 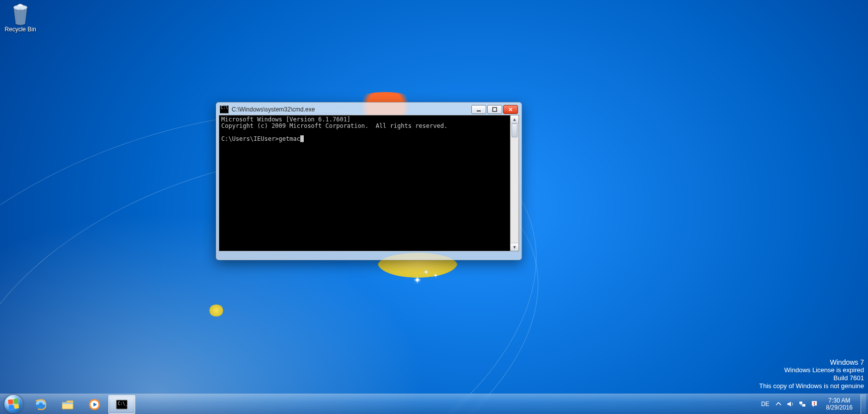 I want to click on action-center-icon, so click(x=814, y=404).